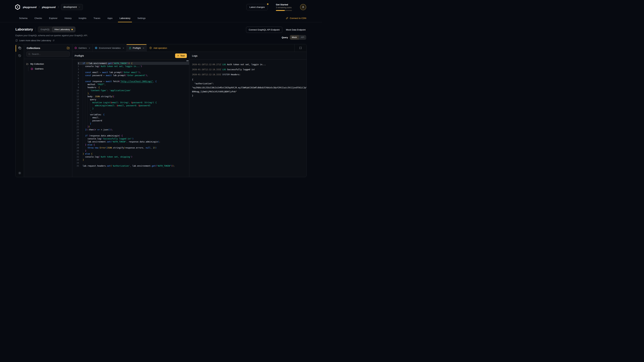 The height and width of the screenshot is (362, 644). What do you see at coordinates (131, 72) in the screenshot?
I see `code-line: 4 const email = await lab.prompt('Enter …` at bounding box center [131, 72].